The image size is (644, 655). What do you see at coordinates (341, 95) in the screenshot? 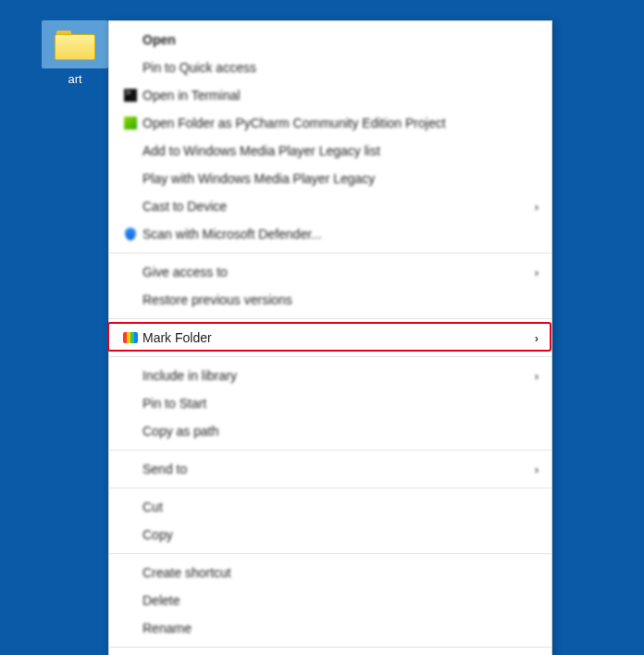
I see `menu-item-label: Open in Terminal` at bounding box center [341, 95].